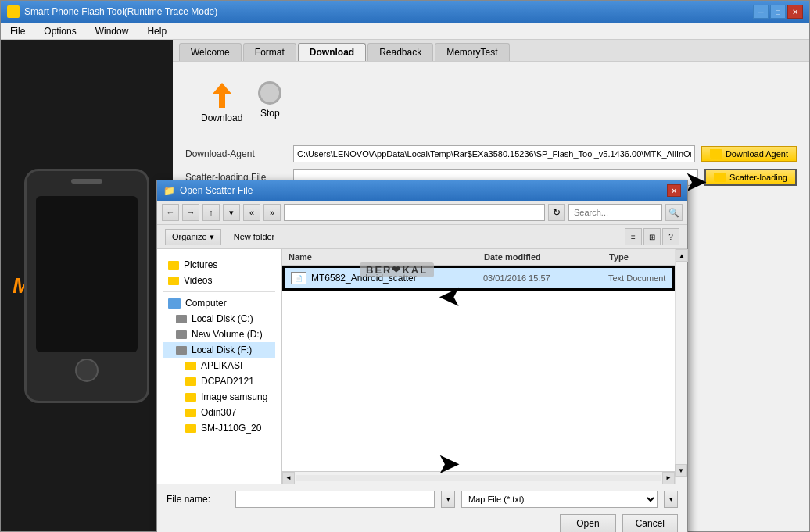  What do you see at coordinates (255, 237) in the screenshot?
I see `new-folder-button: New folder` at bounding box center [255, 237].